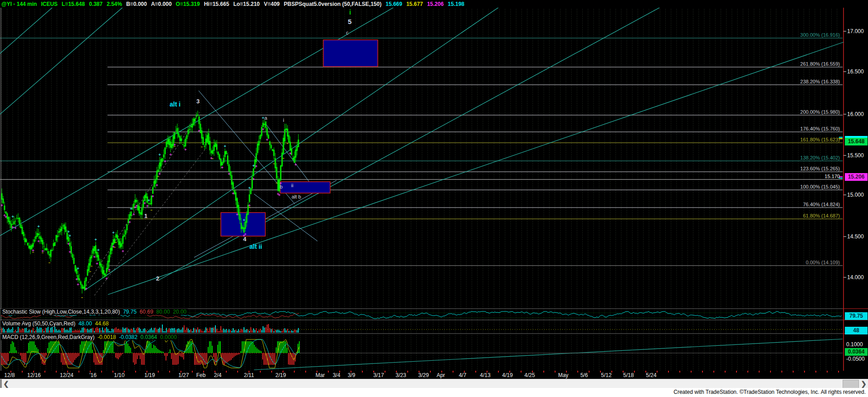 The height and width of the screenshot is (397, 868). What do you see at coordinates (40, 324) in the screenshot?
I see `volume_avg-label-part-0: Volume Avg (50,50,Cyan,Red)` at bounding box center [40, 324].